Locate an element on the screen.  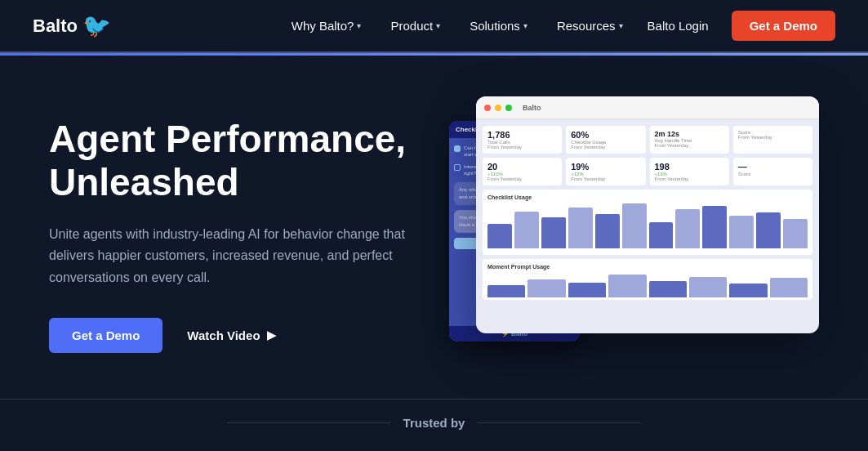
trusted-text: Trusted by is located at coordinates (434, 423).